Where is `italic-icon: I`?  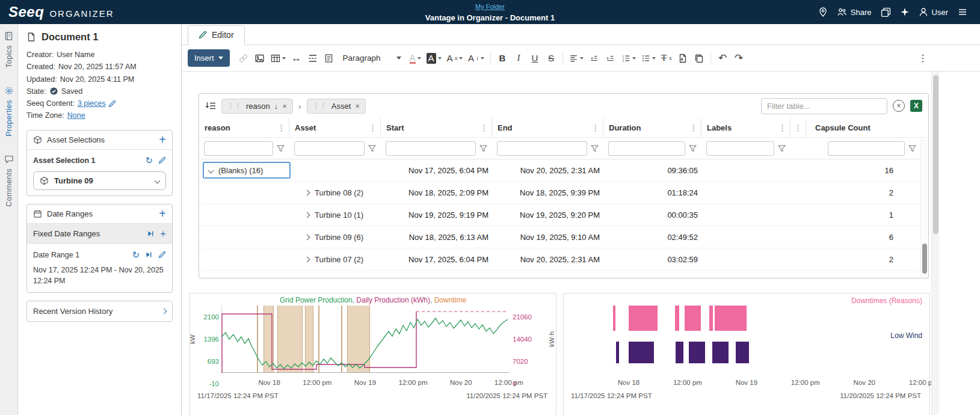 italic-icon: I is located at coordinates (519, 58).